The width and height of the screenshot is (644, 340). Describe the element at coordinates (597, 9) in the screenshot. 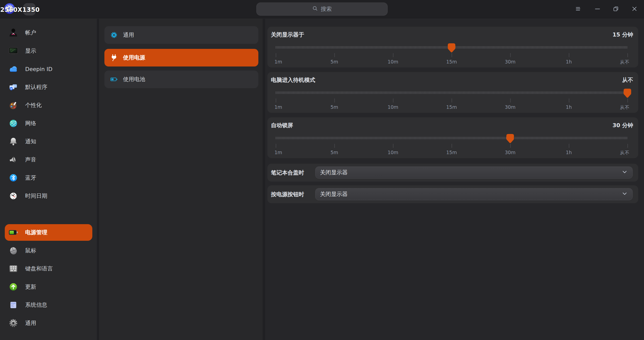

I see `minimize-button` at that location.